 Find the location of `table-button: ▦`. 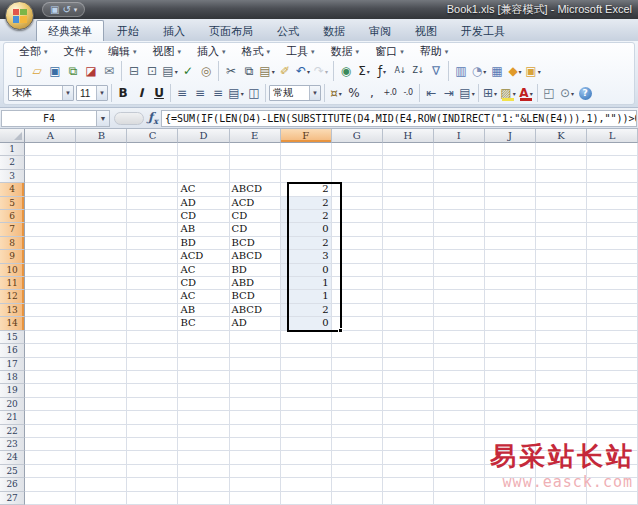

table-button: ▦ is located at coordinates (497, 71).